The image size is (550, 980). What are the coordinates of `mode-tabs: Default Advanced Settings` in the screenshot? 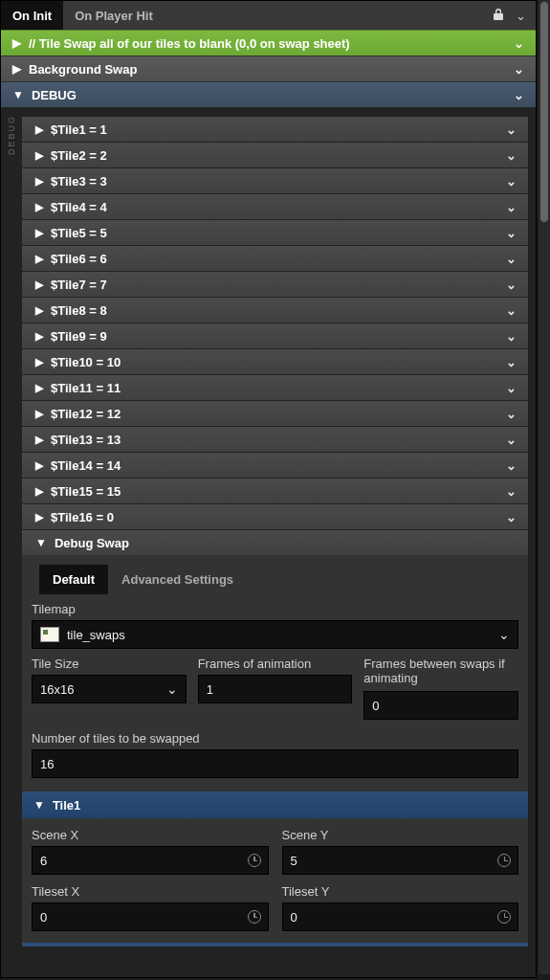 It's located at (279, 580).